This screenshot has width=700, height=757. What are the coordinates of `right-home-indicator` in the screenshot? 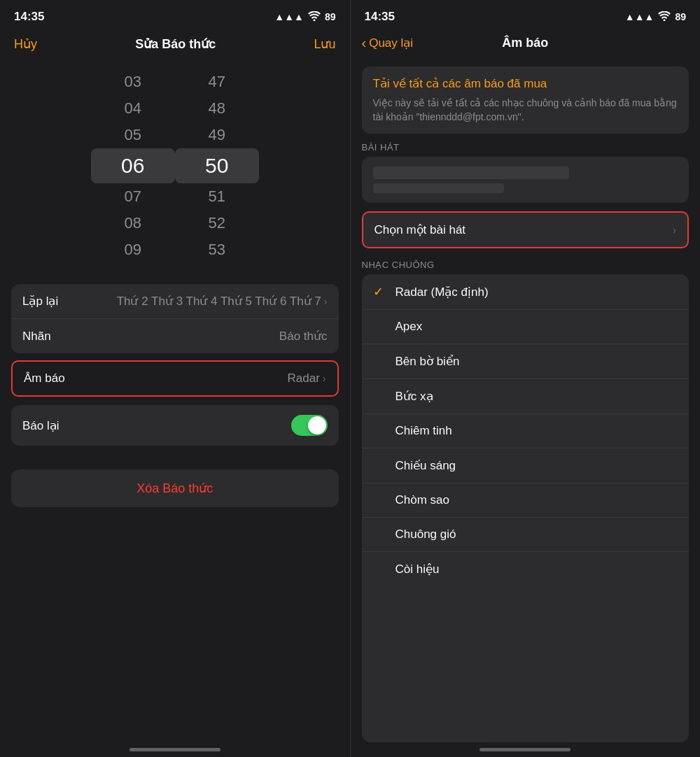 It's located at (525, 750).